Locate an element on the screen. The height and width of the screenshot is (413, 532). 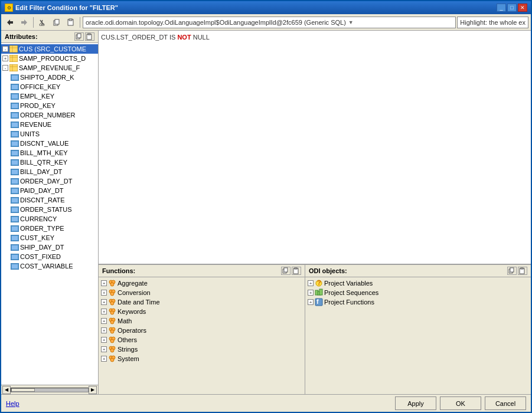
apply-button: Apply is located at coordinates (416, 404).